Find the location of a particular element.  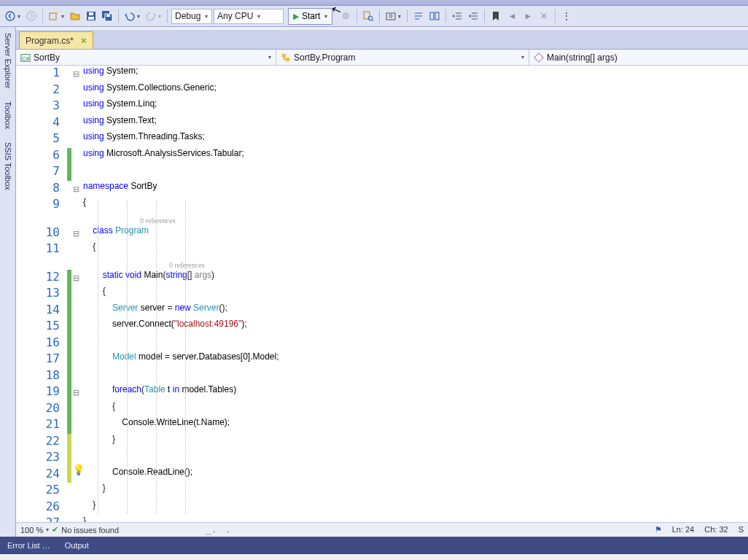

code-line: 15 server.Connect("localhost:49196"); is located at coordinates (382, 327).